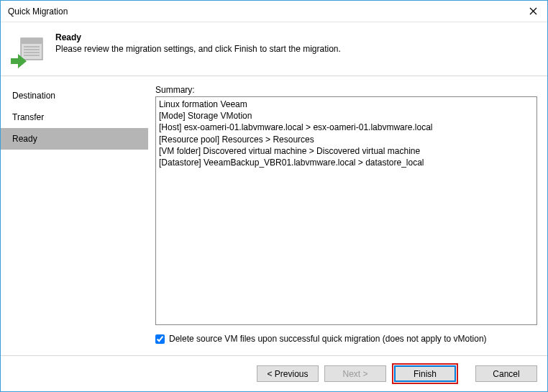  What do you see at coordinates (425, 374) in the screenshot?
I see `finish-button: Finish` at bounding box center [425, 374].